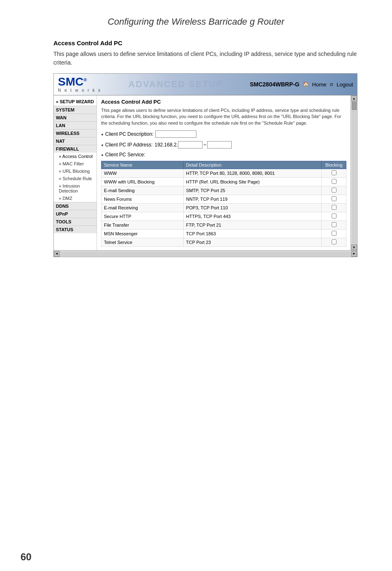  What do you see at coordinates (75, 149) in the screenshot?
I see `sidebar-item-firewall: FIREWALL` at bounding box center [75, 149].